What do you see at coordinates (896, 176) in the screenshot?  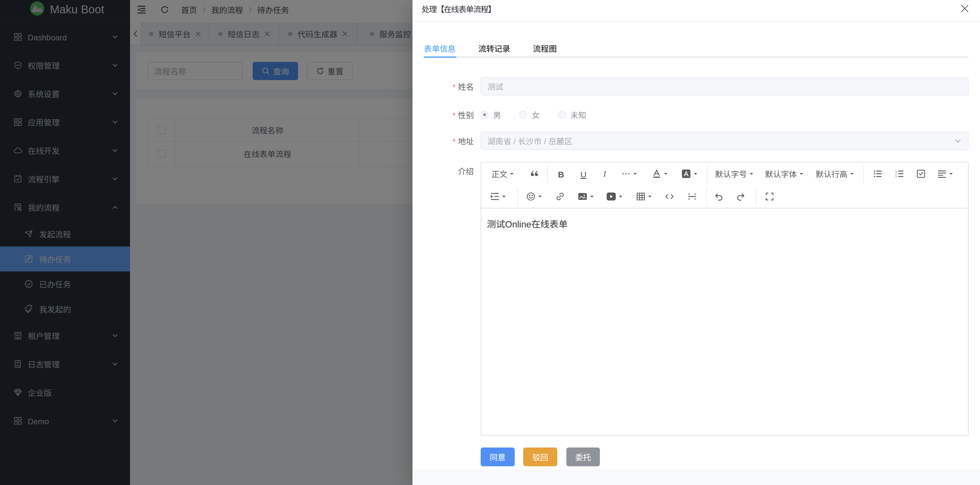 I see `svg-text: 3` at bounding box center [896, 176].